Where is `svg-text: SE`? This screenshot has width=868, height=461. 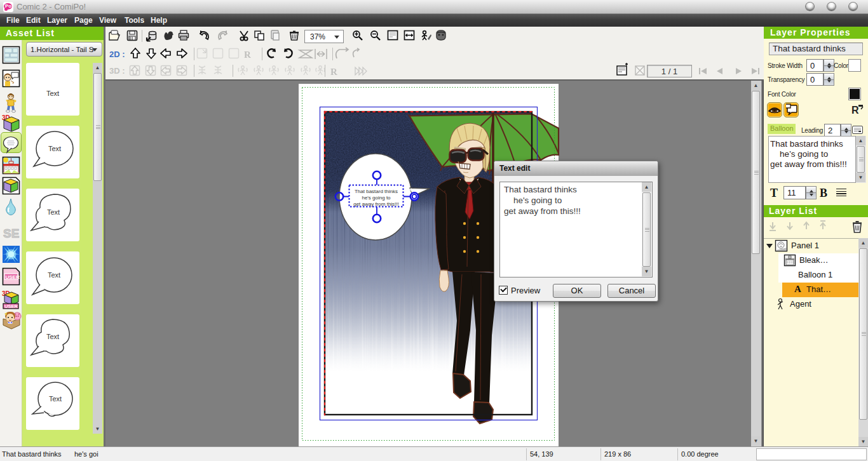 svg-text: SE is located at coordinates (11, 234).